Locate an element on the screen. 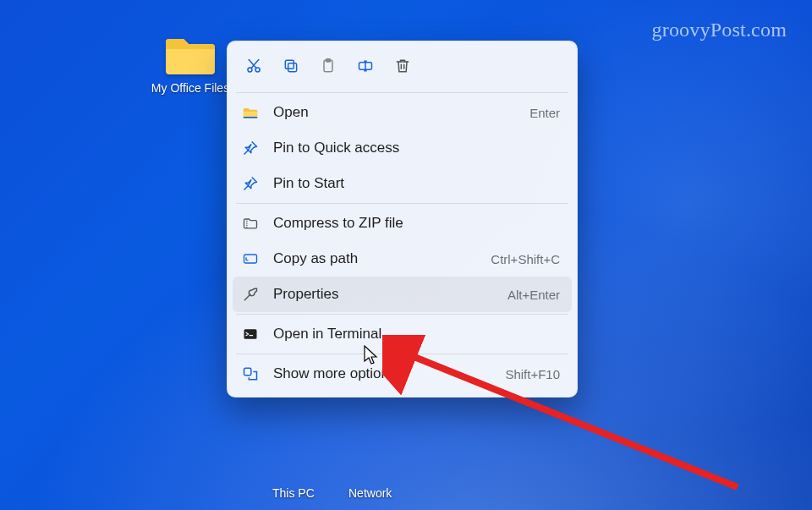 The height and width of the screenshot is (510, 812). menu-item-label: Pin to Quick access is located at coordinates (416, 148).